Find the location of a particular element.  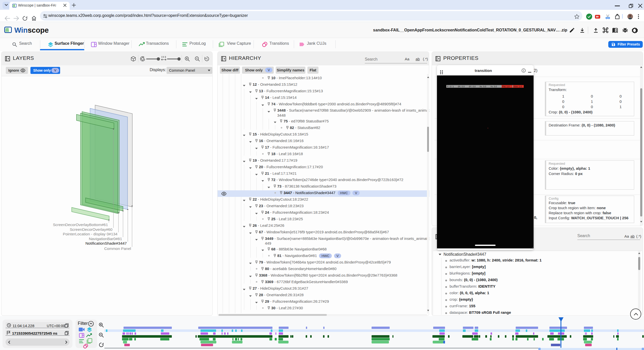

svg-text: NotificationShade#3447 is located at coordinates (106, 243).